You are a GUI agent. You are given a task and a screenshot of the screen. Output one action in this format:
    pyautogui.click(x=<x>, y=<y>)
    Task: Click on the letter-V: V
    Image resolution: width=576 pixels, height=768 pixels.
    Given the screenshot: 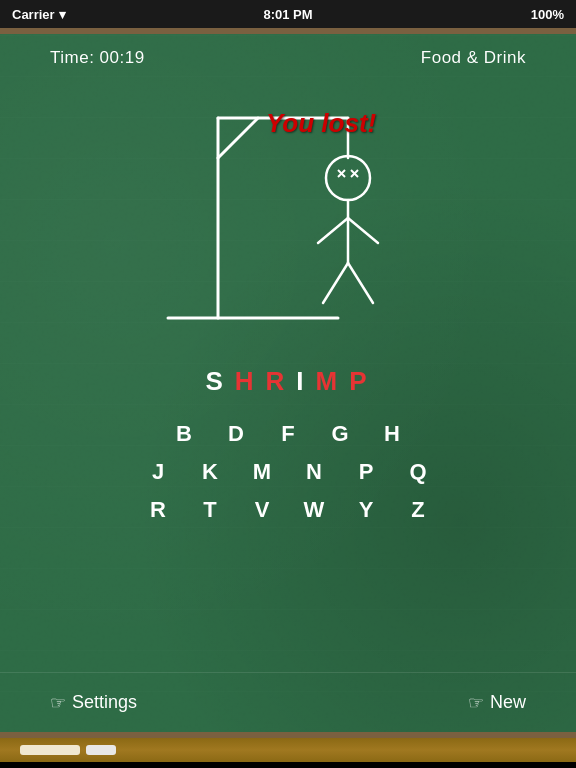 What is the action you would take?
    pyautogui.click(x=262, y=510)
    